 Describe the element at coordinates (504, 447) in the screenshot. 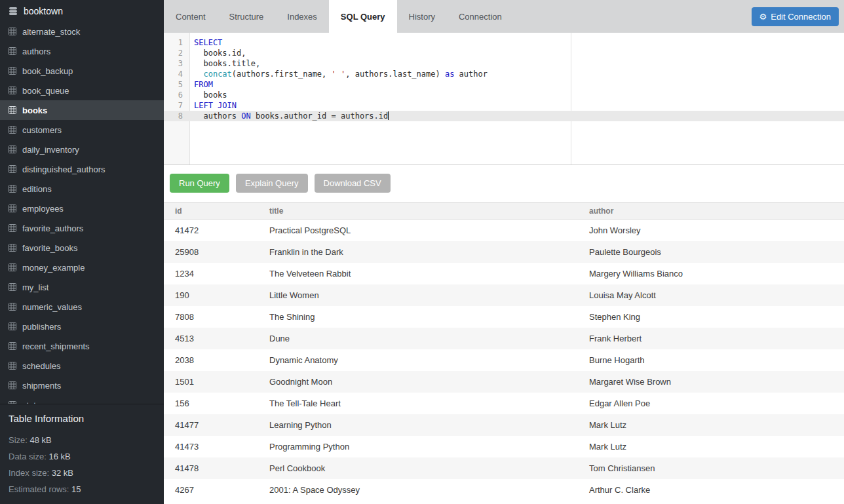

I see `table-row: 41473Programming PythonMark Lutz` at that location.